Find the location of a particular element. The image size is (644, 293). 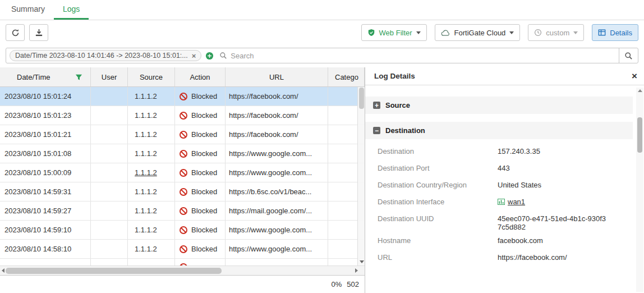

expand-icon: + is located at coordinates (377, 106).